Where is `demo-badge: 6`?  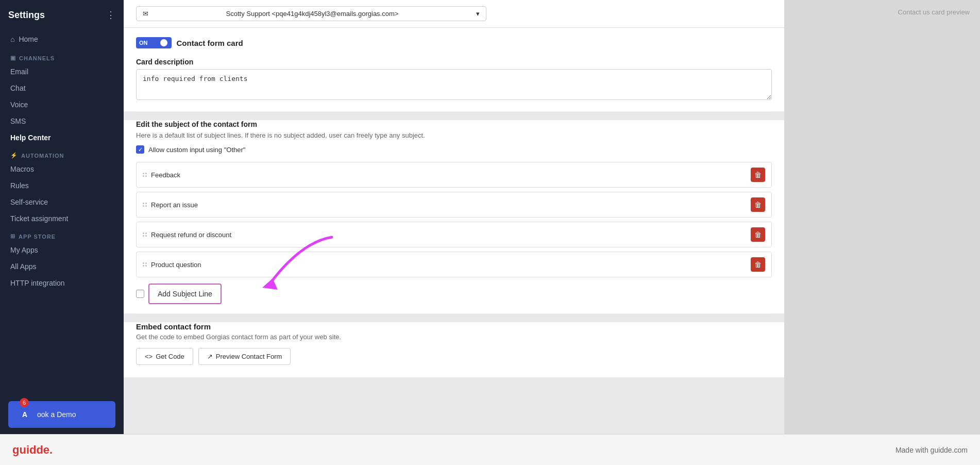 demo-badge: 6 is located at coordinates (24, 403).